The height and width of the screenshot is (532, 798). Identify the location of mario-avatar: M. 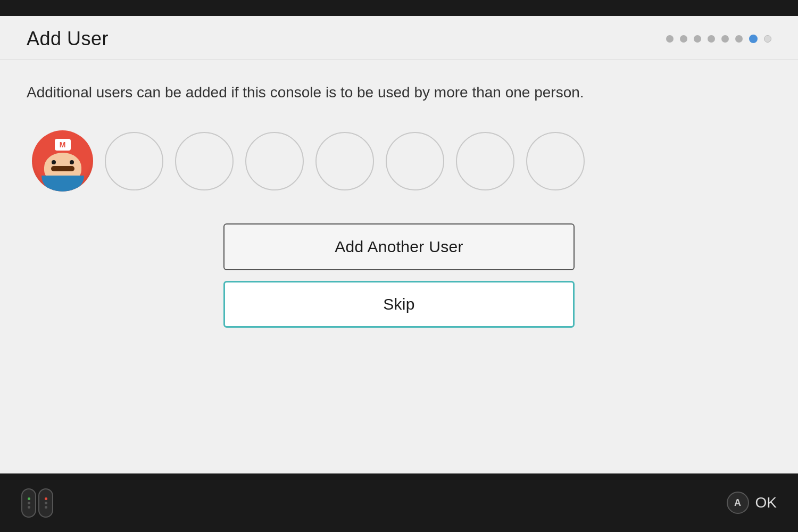
(63, 161).